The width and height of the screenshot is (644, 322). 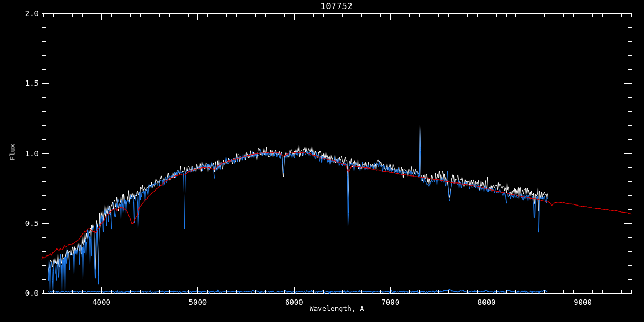 What do you see at coordinates (26, 13) in the screenshot?
I see `y-tick-label: 2.0` at bounding box center [26, 13].